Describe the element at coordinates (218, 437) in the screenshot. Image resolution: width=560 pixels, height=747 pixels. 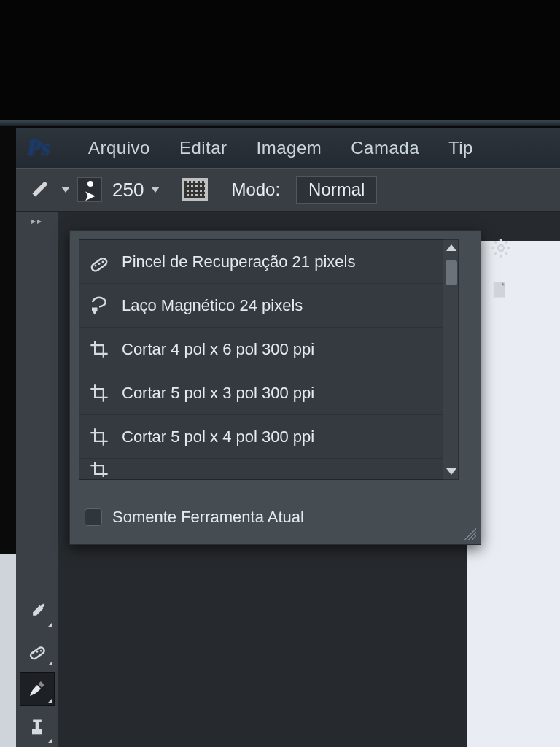
I see `preset-label: Cortar 5 pol x 4 pol 300 ppi` at that location.